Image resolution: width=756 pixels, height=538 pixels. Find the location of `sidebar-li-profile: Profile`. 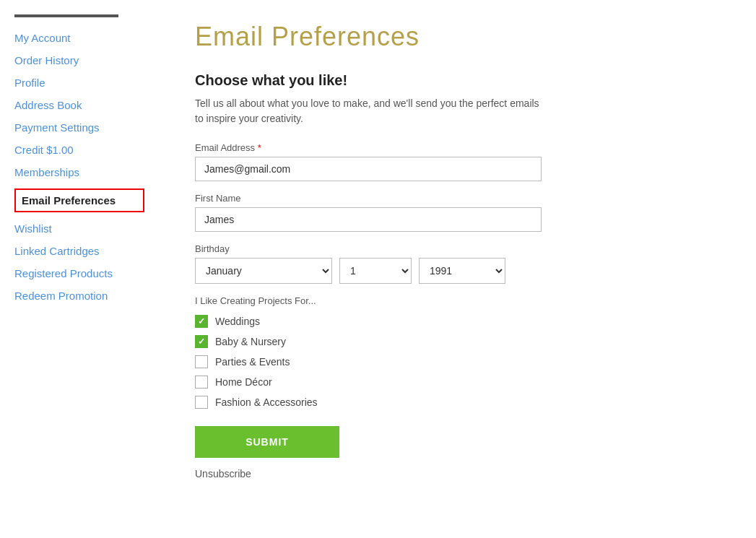

sidebar-li-profile: Profile is located at coordinates (79, 82).